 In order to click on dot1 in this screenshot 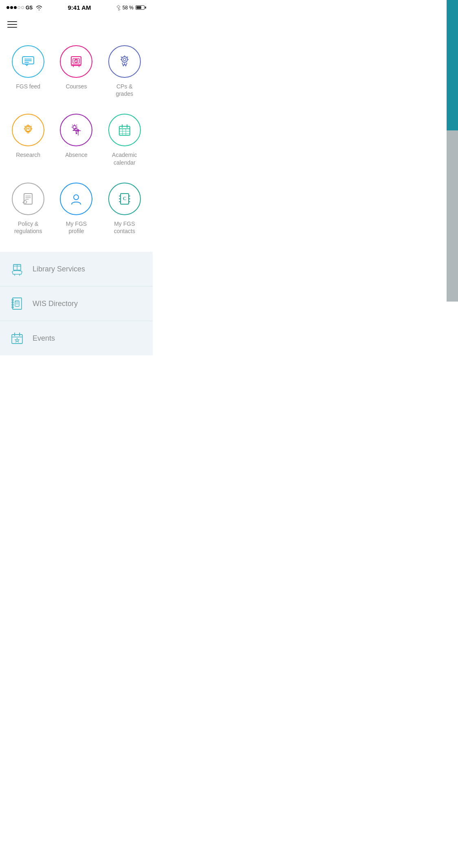, I will do `click(8, 7)`.